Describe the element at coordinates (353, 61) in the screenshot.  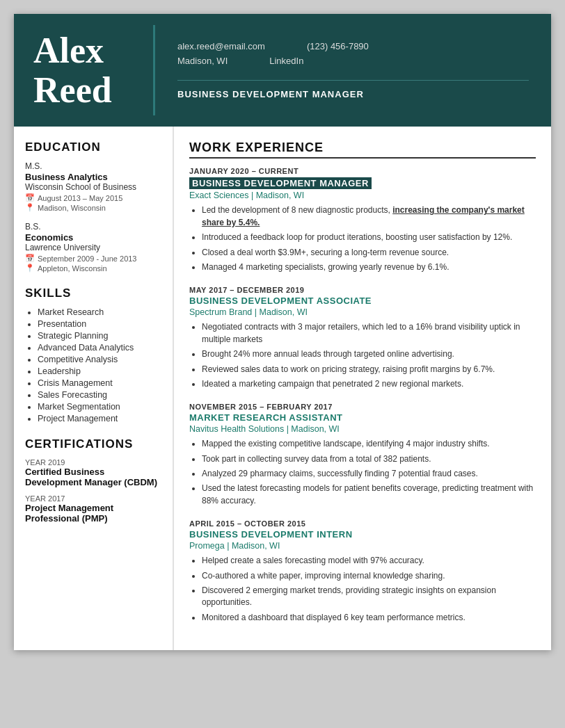
I see `header-location-row: Madison, WI LinkedIn` at that location.